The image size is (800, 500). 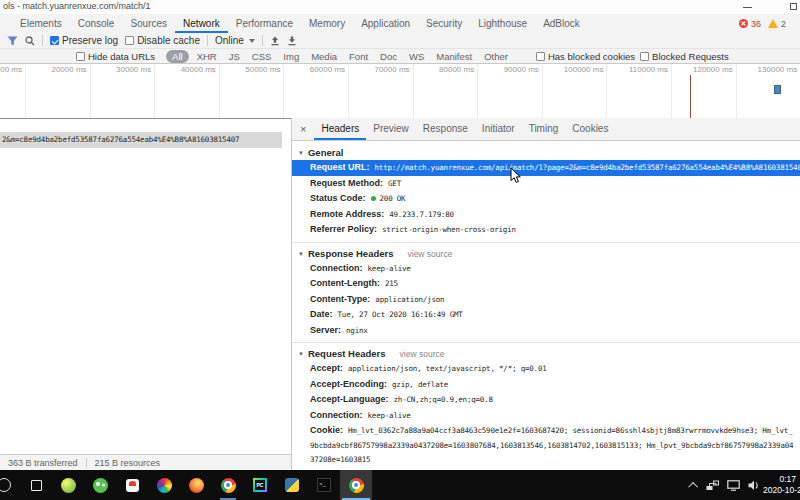 What do you see at coordinates (546, 385) in the screenshot?
I see `header-row-accept-encoding-: Accept-Encoding:gzip, deflate` at bounding box center [546, 385].